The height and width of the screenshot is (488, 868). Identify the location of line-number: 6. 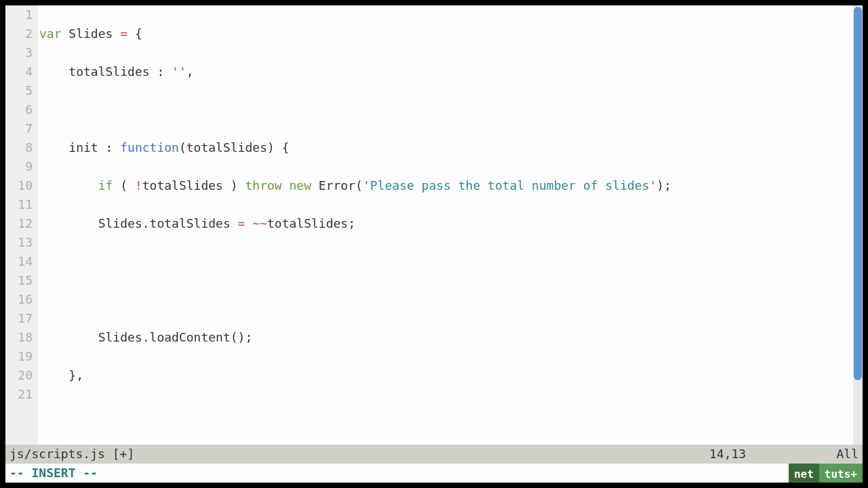
(20, 110).